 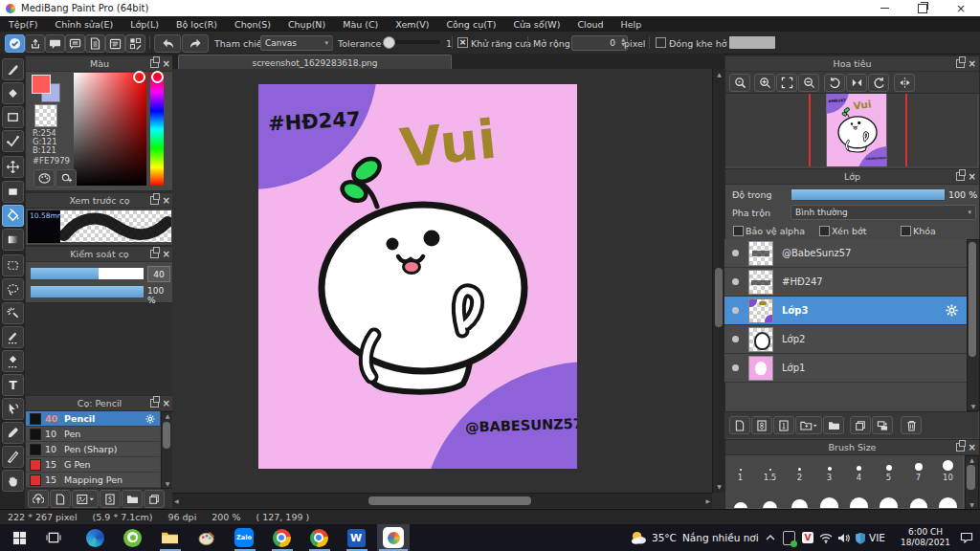 I want to click on weather-widget-icon, so click(x=638, y=538).